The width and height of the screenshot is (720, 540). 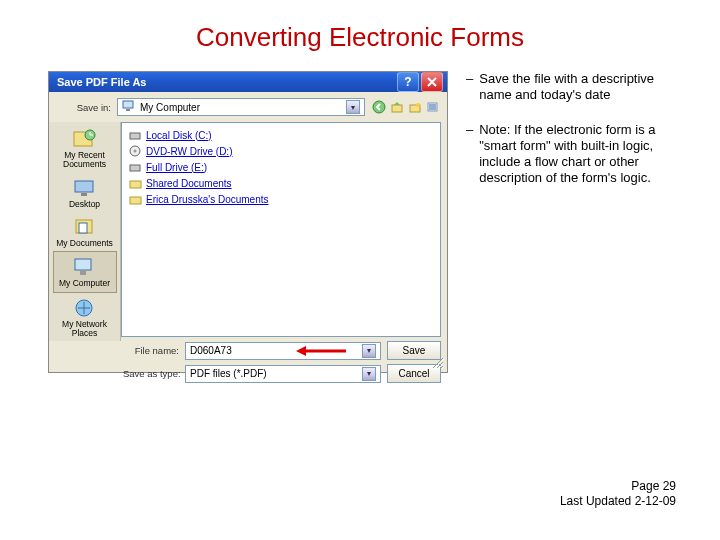 I want to click on slide-title: Converting Electronic Forms, so click(x=360, y=36).